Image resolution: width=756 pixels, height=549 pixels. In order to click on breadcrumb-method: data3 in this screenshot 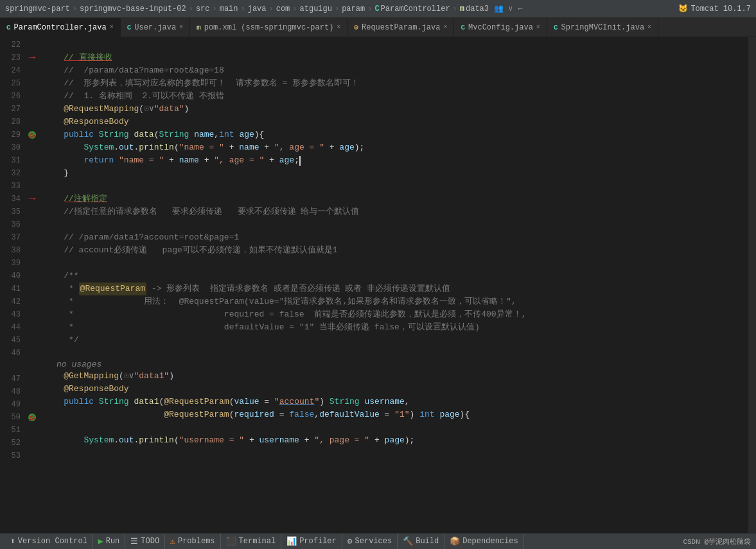, I will do `click(477, 9)`.